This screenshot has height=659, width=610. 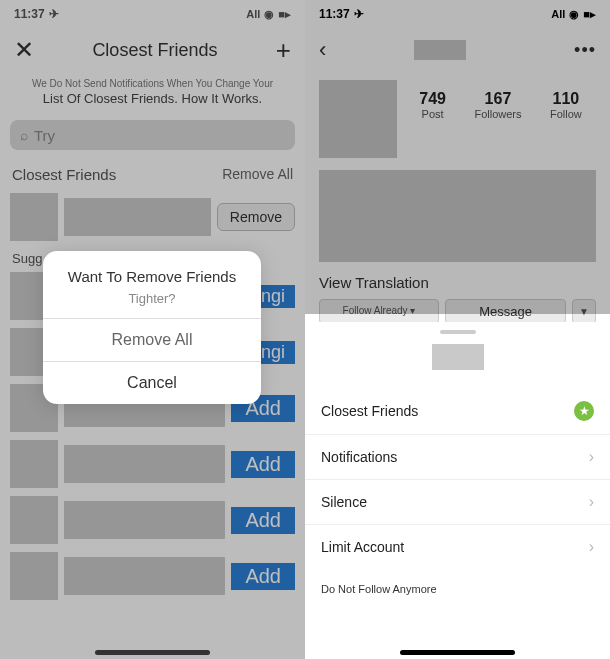 What do you see at coordinates (458, 332) in the screenshot?
I see `sheet-handle` at bounding box center [458, 332].